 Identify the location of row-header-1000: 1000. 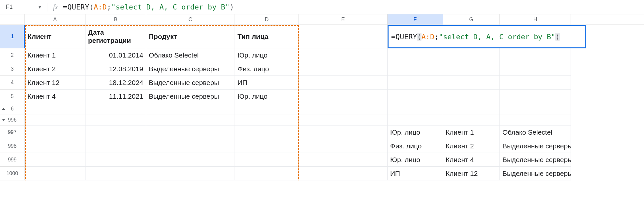
(12, 174).